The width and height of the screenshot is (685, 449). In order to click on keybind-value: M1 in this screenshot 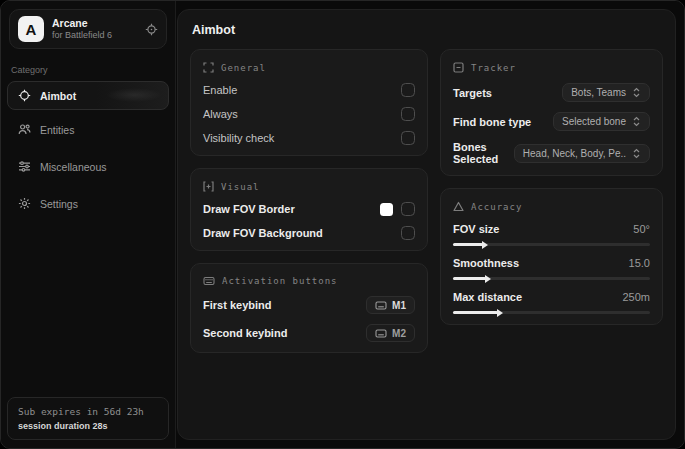, I will do `click(399, 306)`.